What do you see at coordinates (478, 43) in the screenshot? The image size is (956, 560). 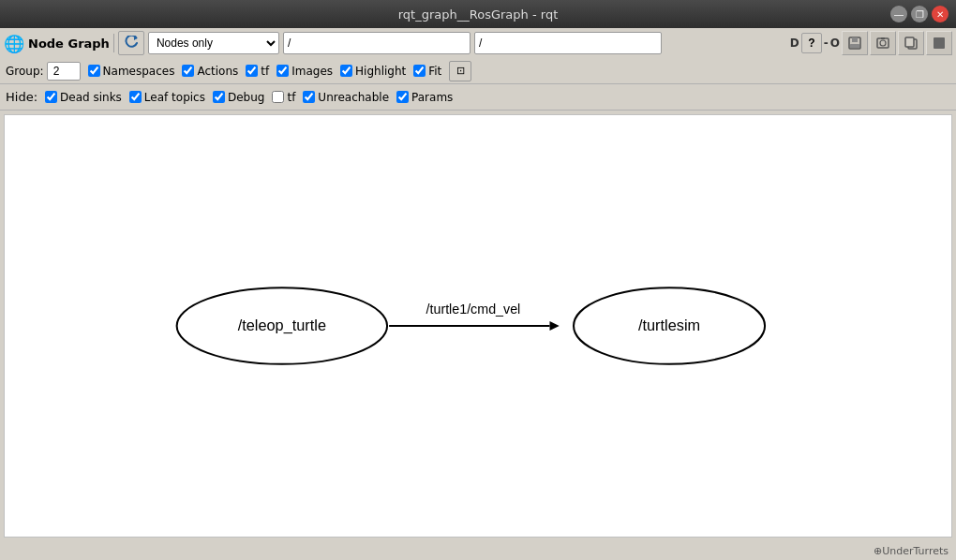 I see `toolbar-row-1: 🌐 Node Graph Nodes only Nodes/Topics (al…` at bounding box center [478, 43].